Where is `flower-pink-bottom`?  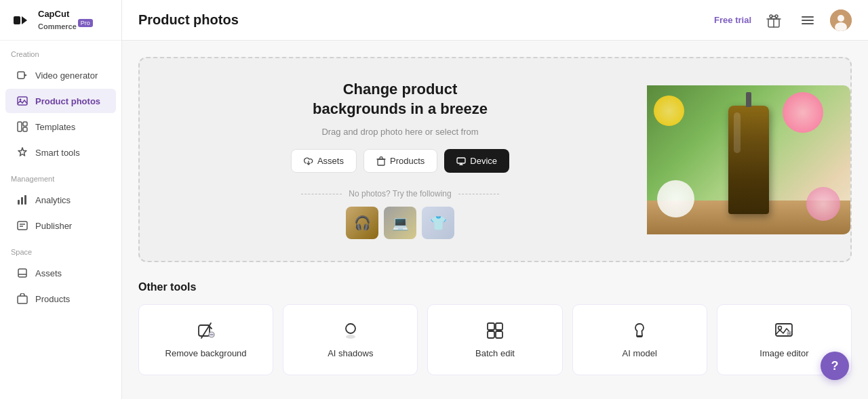 flower-pink-bottom is located at coordinates (823, 204).